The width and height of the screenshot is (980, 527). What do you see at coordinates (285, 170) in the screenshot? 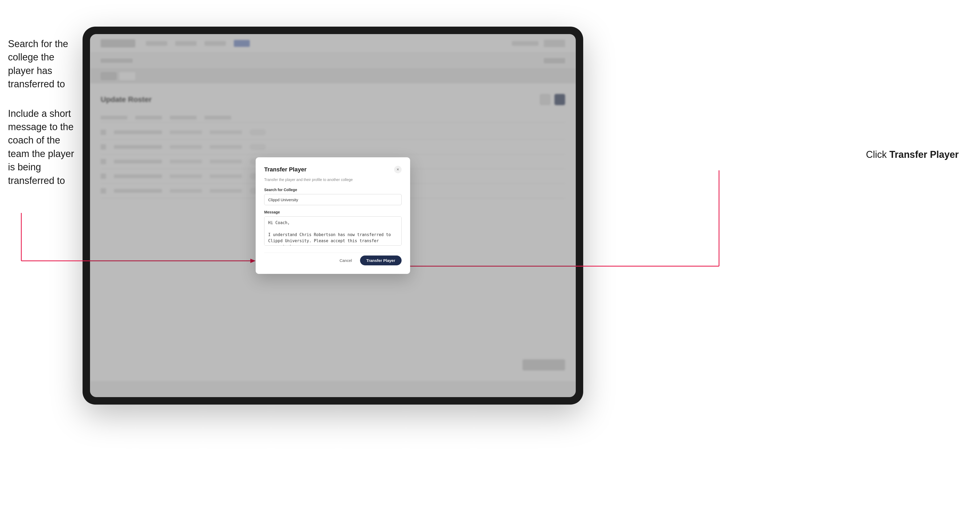
I see `modal-title: Transfer Player` at bounding box center [285, 170].